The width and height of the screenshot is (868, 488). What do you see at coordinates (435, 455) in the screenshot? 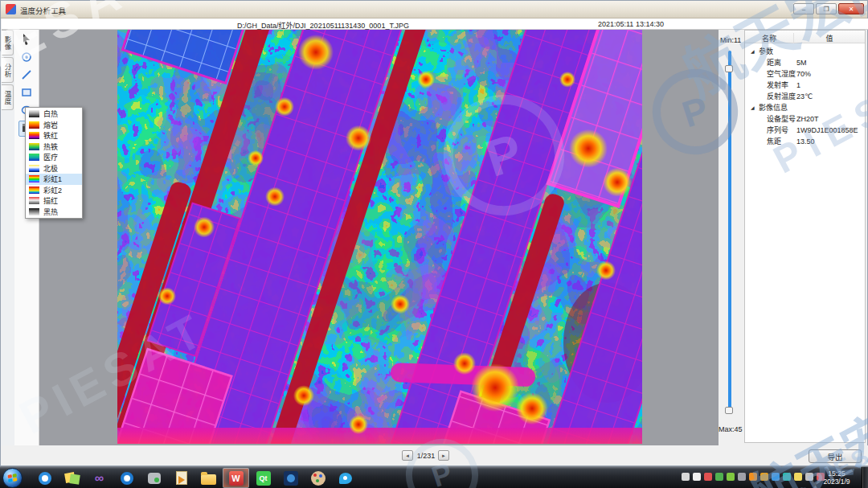
I see `bottom-bar: ◄ 1/231 ► 导出` at bounding box center [435, 455].